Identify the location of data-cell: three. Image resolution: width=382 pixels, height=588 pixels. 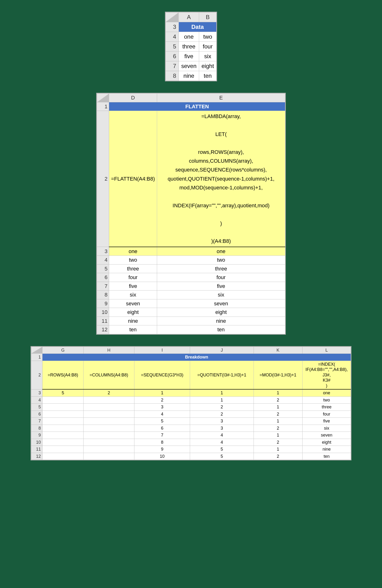
(189, 47).